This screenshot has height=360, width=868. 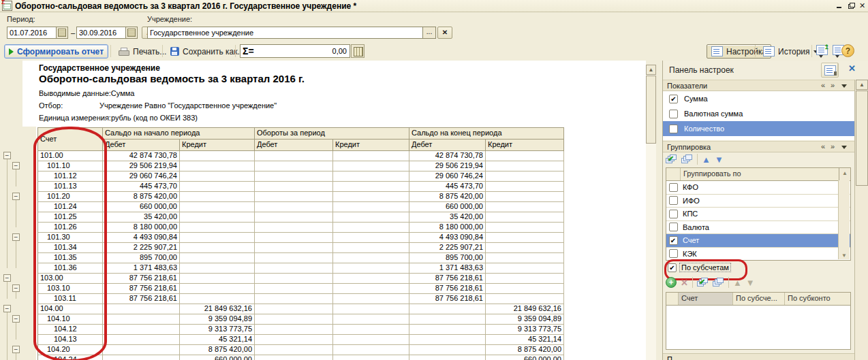 I want to click on amount-cell: 35 420,00, so click(x=142, y=218).